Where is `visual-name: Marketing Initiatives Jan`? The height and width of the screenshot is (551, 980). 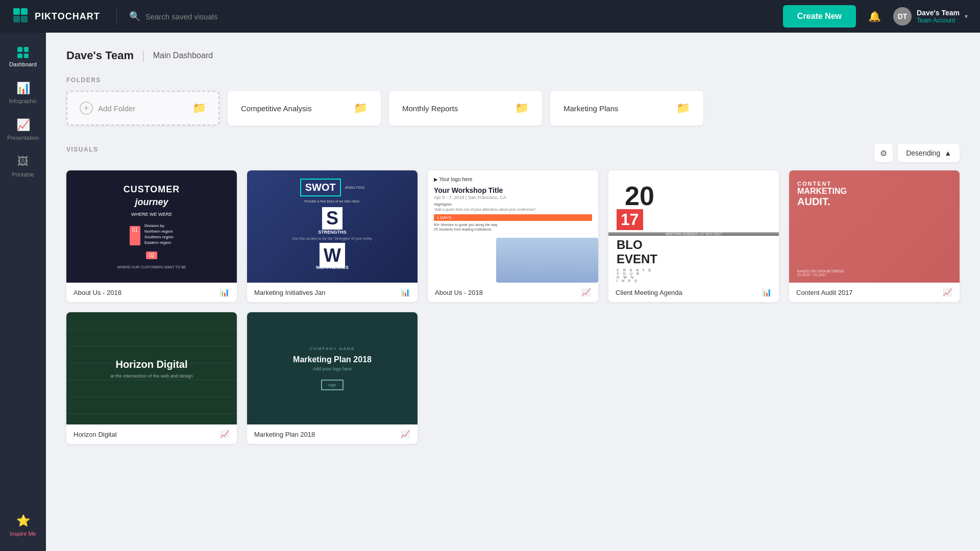 visual-name: Marketing Initiatives Jan is located at coordinates (290, 293).